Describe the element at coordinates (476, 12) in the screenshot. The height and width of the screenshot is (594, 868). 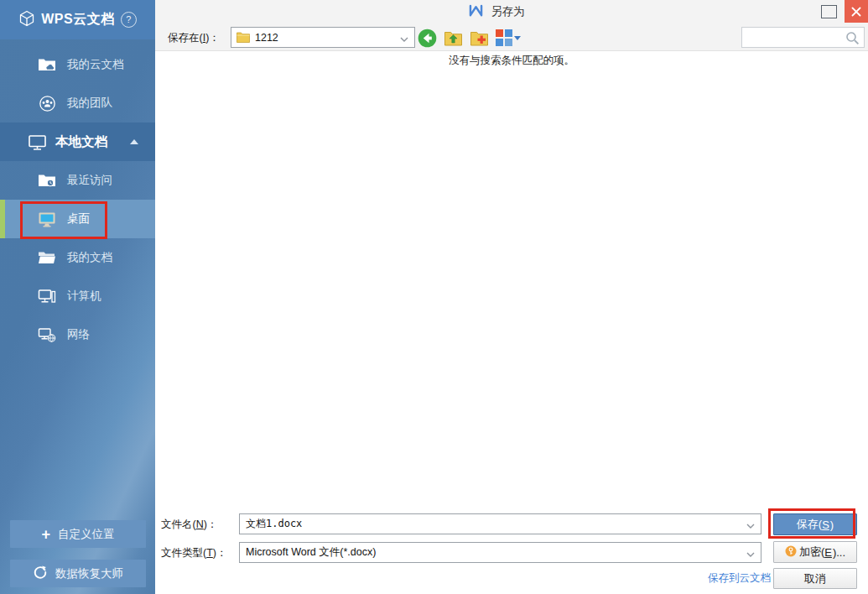
I see `wps-writer-logo-icon` at that location.